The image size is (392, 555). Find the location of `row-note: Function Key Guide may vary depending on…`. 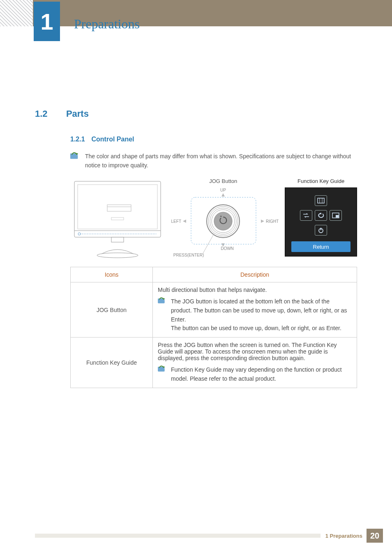

row-note: Function Key Guide may vary depending on… is located at coordinates (261, 374).